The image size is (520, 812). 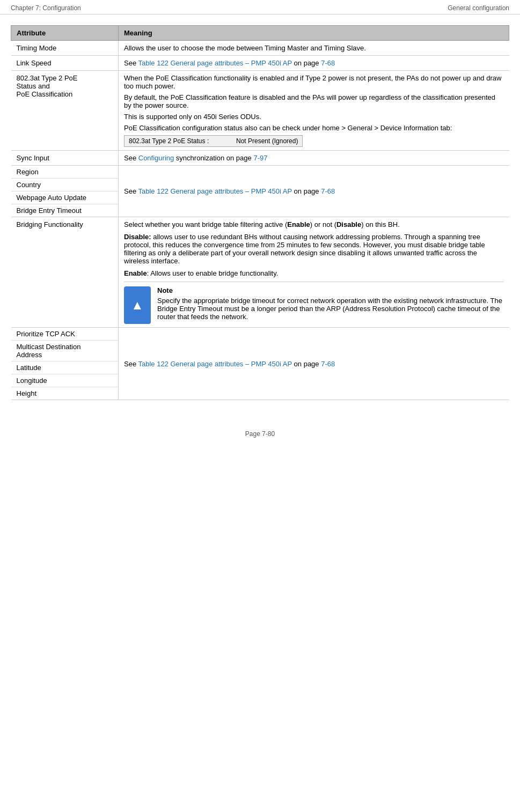 I want to click on meaning-sync-input: See Configuring synchronization on page …, so click(x=314, y=158).